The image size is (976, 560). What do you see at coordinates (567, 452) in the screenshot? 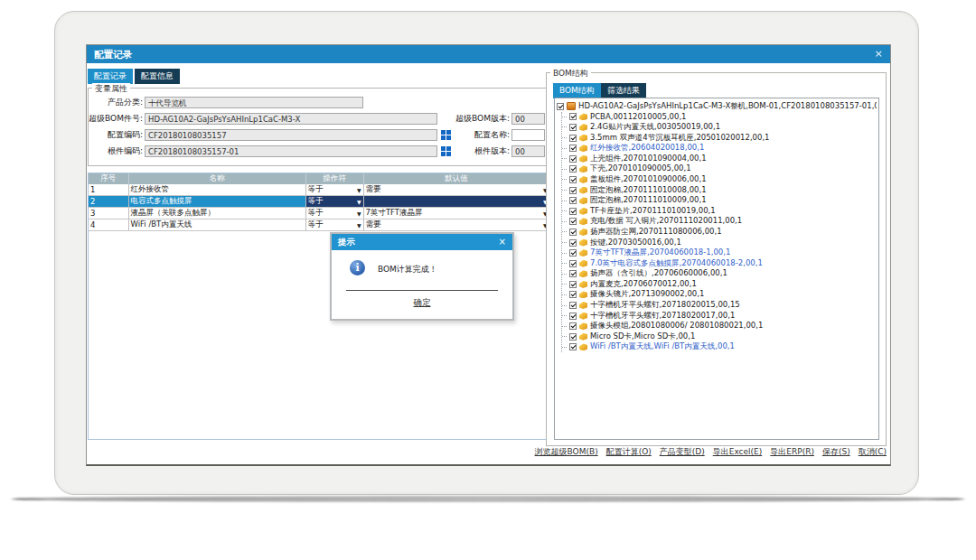
I see `footer-link: 浏览超级BOM(B)` at bounding box center [567, 452].